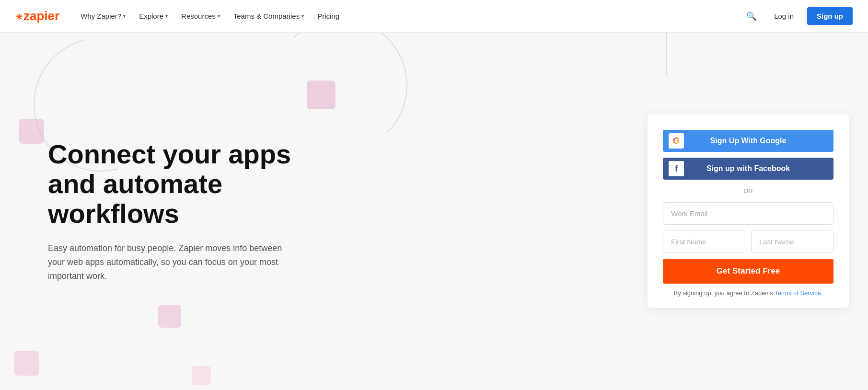 This screenshot has width=868, height=390. I want to click on nav-label-teams: Teams & Companies, so click(266, 16).